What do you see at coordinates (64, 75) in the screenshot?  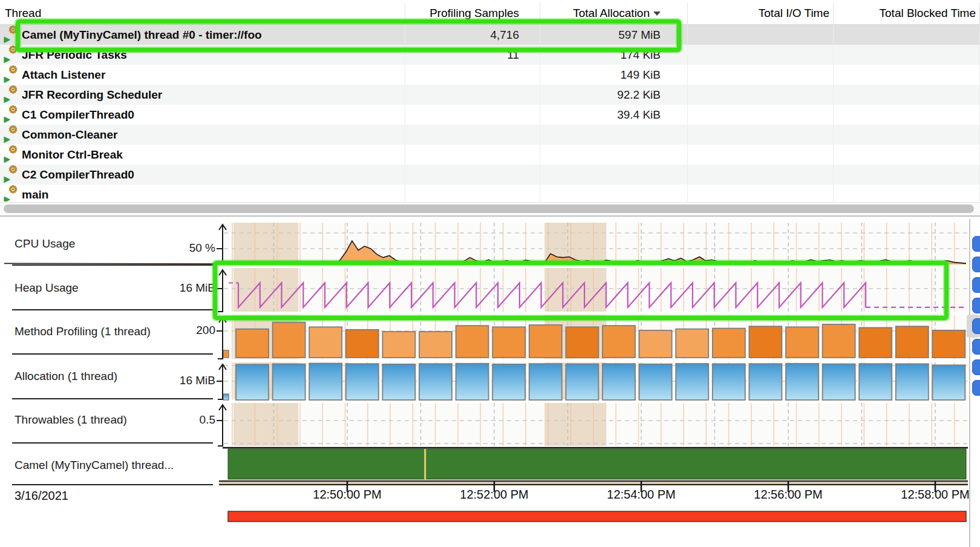 I see `thread-name: Attach Listener` at bounding box center [64, 75].